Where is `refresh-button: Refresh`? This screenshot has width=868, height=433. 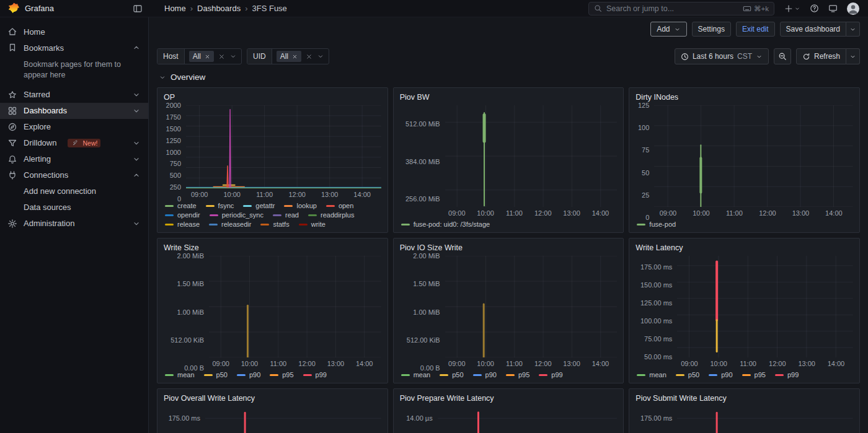 refresh-button: Refresh is located at coordinates (821, 56).